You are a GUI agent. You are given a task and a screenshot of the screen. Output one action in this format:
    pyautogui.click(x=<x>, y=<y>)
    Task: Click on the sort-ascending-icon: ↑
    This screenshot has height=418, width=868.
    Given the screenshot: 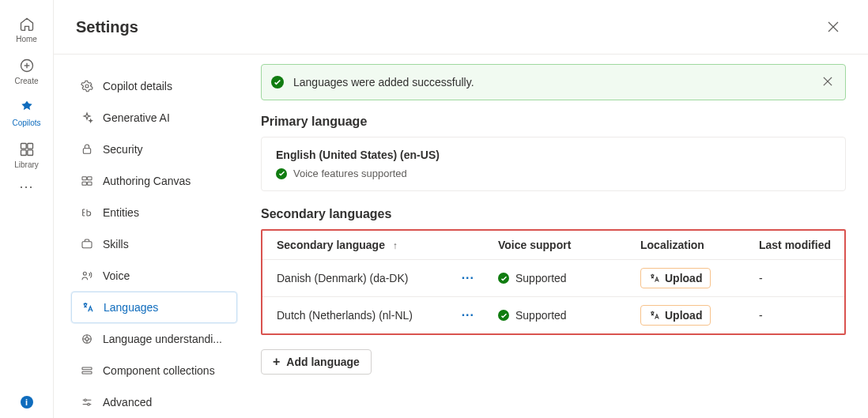 What is the action you would take?
    pyautogui.click(x=395, y=246)
    